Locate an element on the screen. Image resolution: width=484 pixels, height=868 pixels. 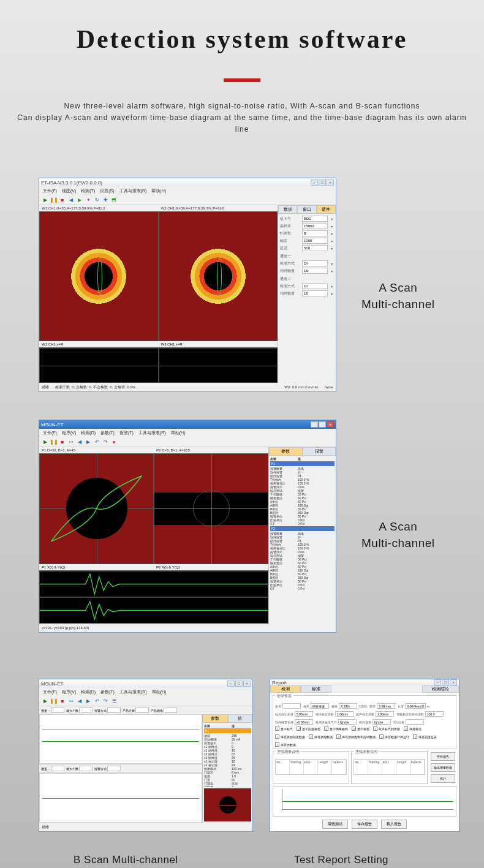
tab-standard: 标准 is located at coordinates (316, 689).